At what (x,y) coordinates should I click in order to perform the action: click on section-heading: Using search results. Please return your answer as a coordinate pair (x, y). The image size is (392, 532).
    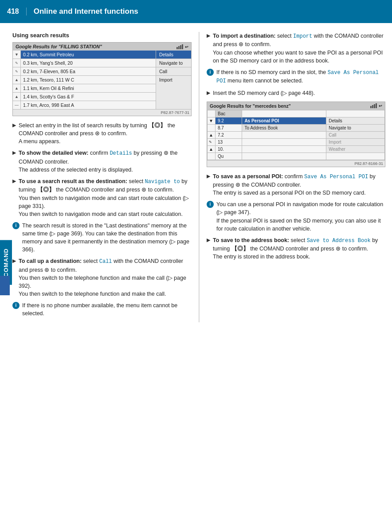
    Looking at the image, I should click on (102, 35).